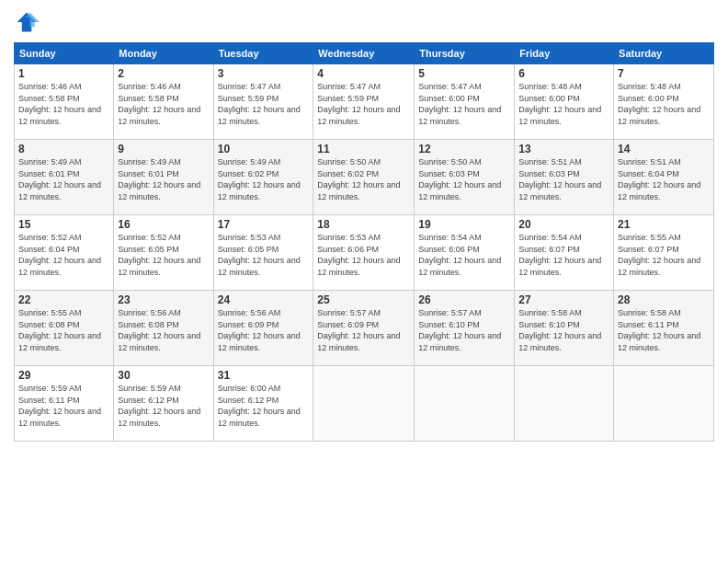 This screenshot has height=563, width=728. I want to click on weekday-header: Thursday, so click(465, 53).